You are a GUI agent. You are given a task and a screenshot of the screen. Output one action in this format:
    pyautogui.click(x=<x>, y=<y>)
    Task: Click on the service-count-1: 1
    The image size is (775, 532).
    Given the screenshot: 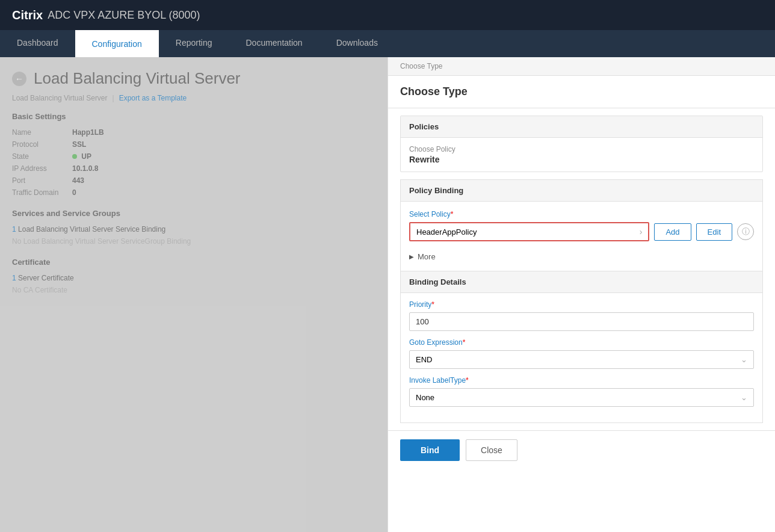 What is the action you would take?
    pyautogui.click(x=14, y=229)
    